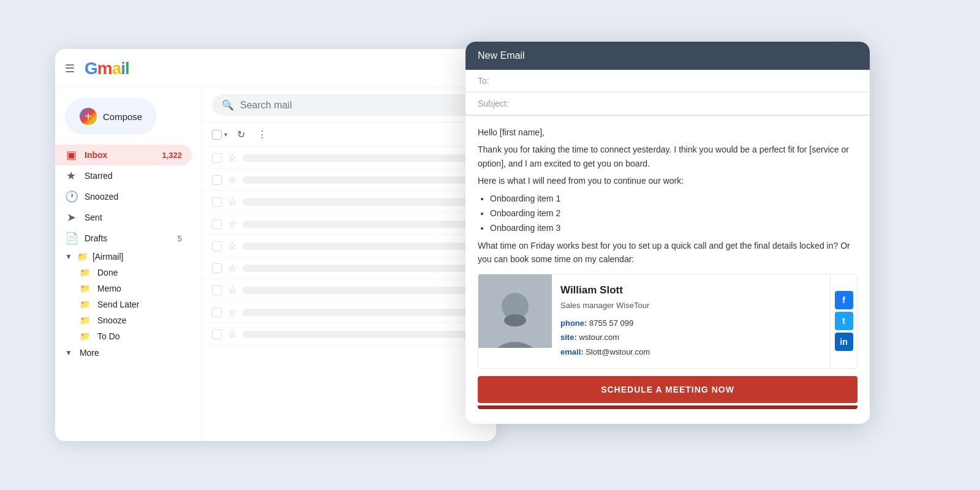 Image resolution: width=980 pixels, height=490 pixels. Describe the element at coordinates (134, 217) in the screenshot. I see `sent-label: Sent` at that location.